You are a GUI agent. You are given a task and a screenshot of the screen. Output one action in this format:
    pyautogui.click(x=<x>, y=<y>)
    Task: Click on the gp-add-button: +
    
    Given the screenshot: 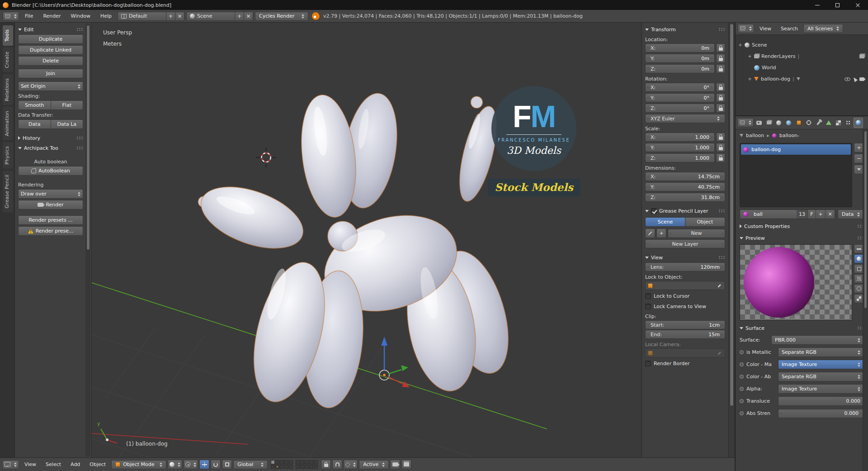 What is the action you would take?
    pyautogui.click(x=661, y=233)
    